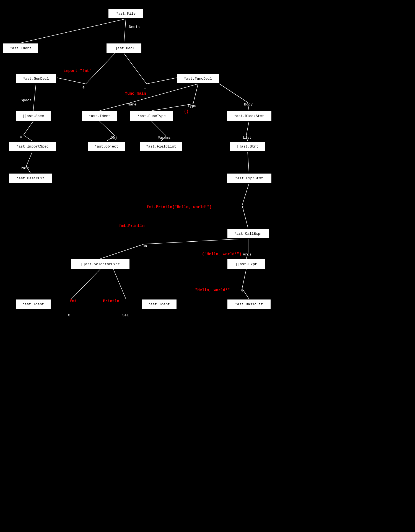 Image resolution: width=415 pixels, height=532 pixels. What do you see at coordinates (248, 234) in the screenshot?
I see `node-astCallExpr: *ast.CallExpr` at bounding box center [248, 234].